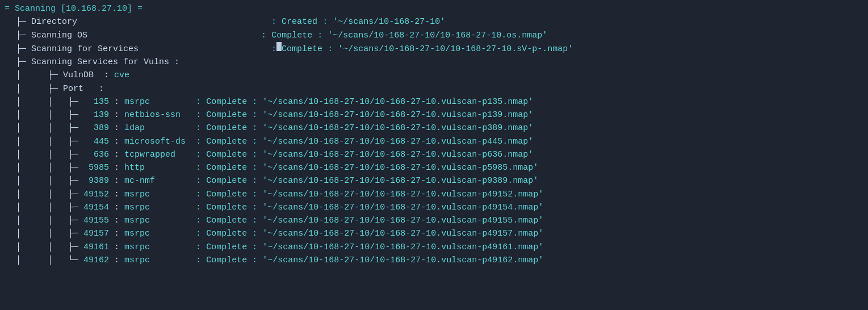 The width and height of the screenshot is (868, 310). Describe the element at coordinates (434, 260) in the screenshot. I see `port-row-49162: │ │ └─ 49162 : msrpc : Complete : '~/sca…` at that location.